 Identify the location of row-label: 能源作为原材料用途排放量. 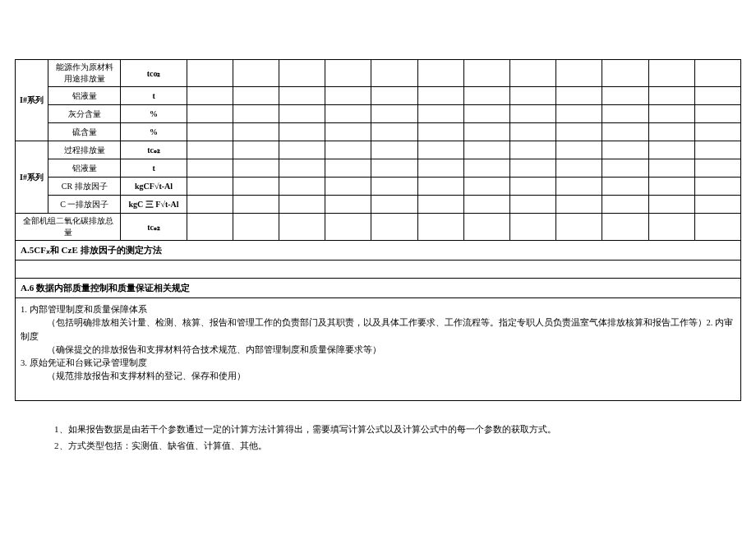
(85, 74).